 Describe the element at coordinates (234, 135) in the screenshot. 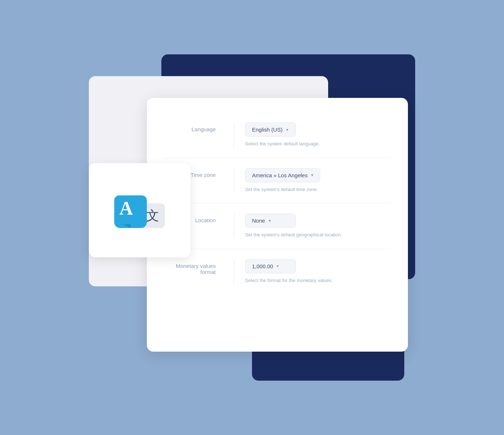

I see `language-divider` at that location.